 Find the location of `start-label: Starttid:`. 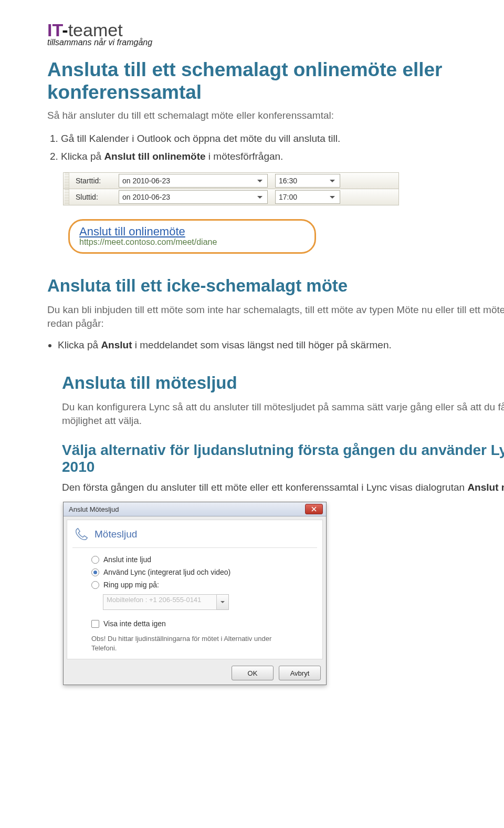

start-label: Starttid: is located at coordinates (94, 181).